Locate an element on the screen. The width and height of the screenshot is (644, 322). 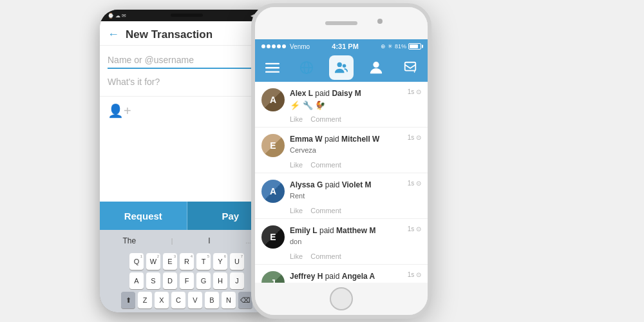
suggestion-2: I is located at coordinates (209, 241).